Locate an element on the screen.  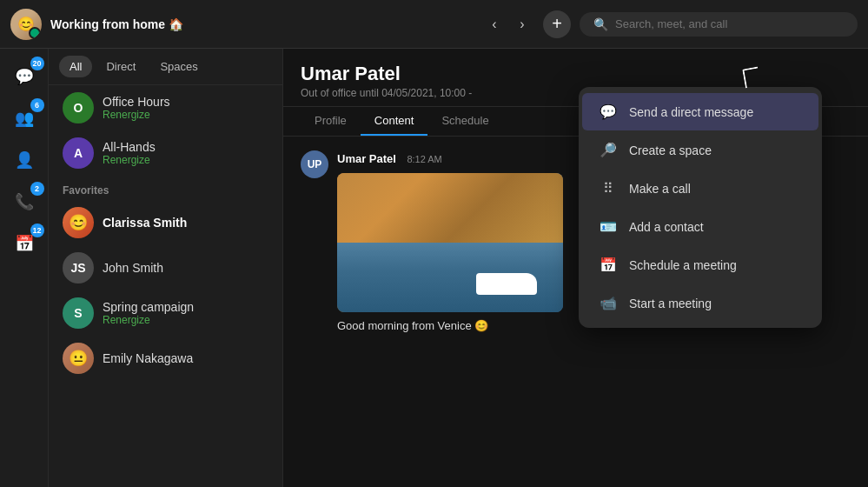
tab-all: All is located at coordinates (76, 66).